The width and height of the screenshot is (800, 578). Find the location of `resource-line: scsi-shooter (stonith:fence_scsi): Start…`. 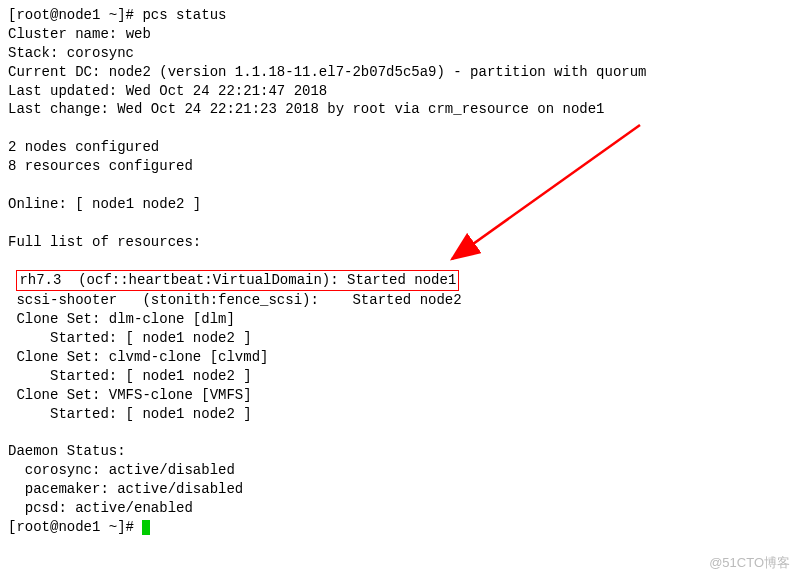

resource-line: scsi-shooter (stonith:fence_scsi): Start… is located at coordinates (400, 300).